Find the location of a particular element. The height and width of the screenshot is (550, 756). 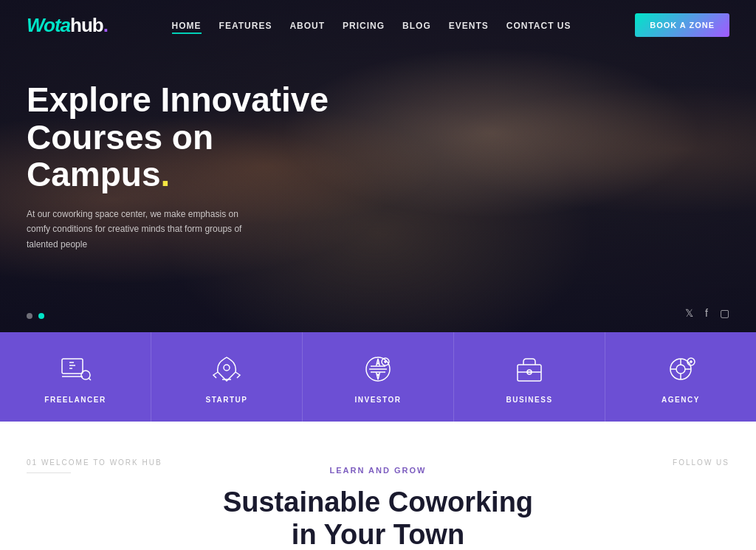

nav-item-home: HOME is located at coordinates (187, 25).